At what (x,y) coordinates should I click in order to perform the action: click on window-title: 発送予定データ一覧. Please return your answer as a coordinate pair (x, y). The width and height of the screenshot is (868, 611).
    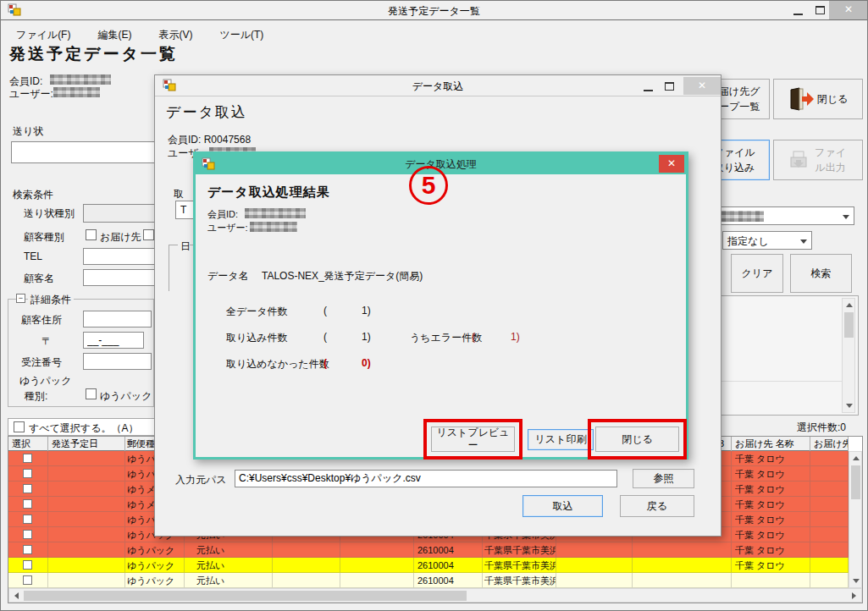
    Looking at the image, I should click on (434, 12).